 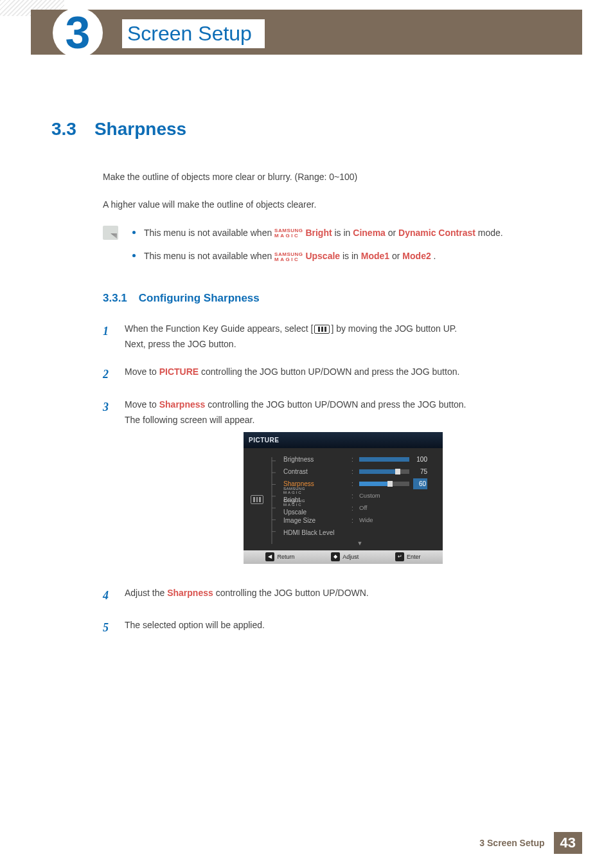 I want to click on subsection-title: Configuring Sharpness, so click(x=199, y=298).